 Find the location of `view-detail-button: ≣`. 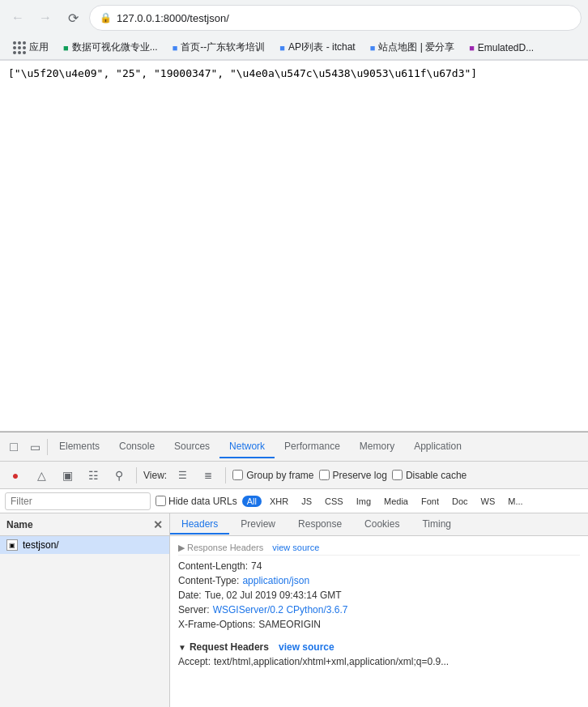

view-detail-button: ≣ is located at coordinates (208, 475).